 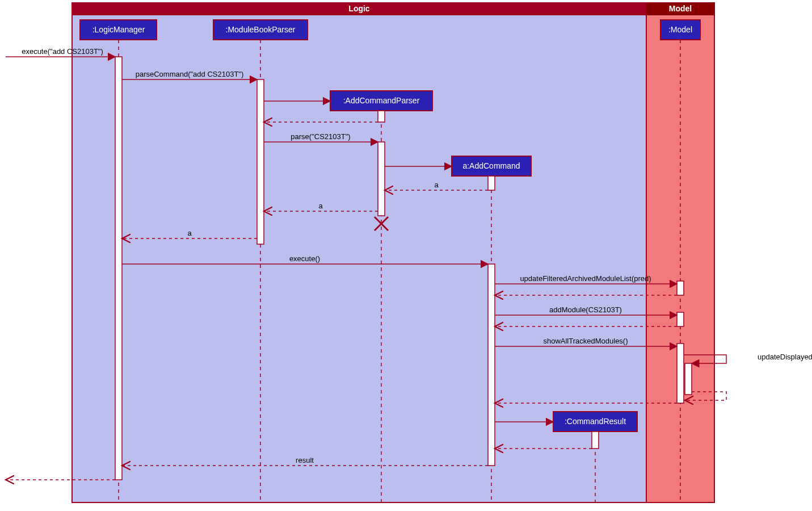 What do you see at coordinates (321, 206) in the screenshot?
I see `lbl-ret-a2: a` at bounding box center [321, 206].